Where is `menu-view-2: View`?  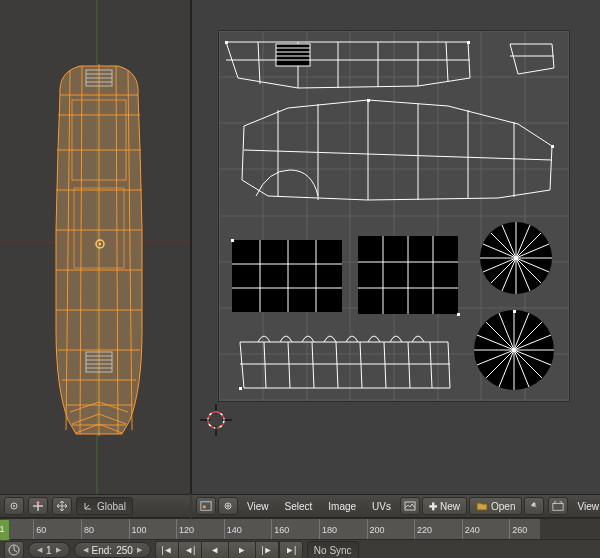
menu-view-2: View is located at coordinates (585, 506).